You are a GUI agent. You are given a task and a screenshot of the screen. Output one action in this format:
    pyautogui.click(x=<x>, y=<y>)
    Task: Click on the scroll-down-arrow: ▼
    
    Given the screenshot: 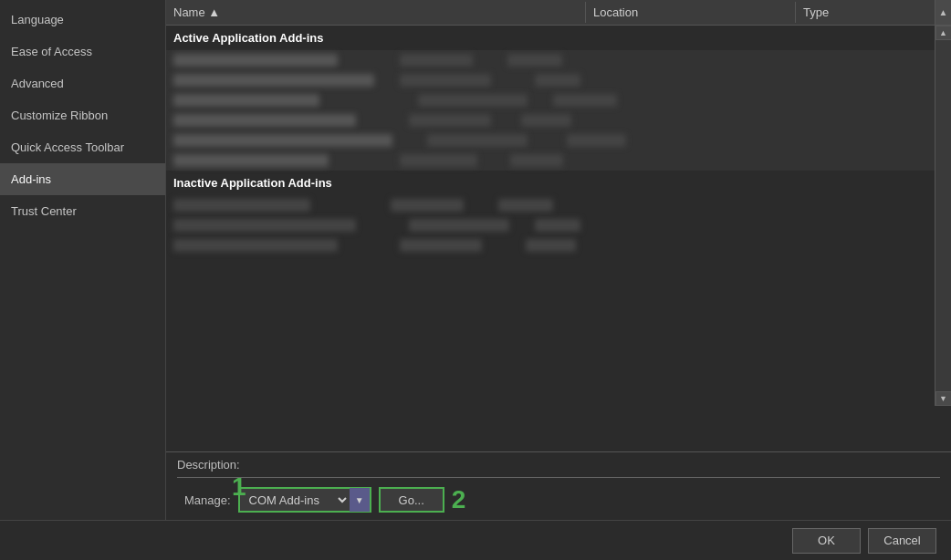 What is the action you would take?
    pyautogui.click(x=944, y=399)
    